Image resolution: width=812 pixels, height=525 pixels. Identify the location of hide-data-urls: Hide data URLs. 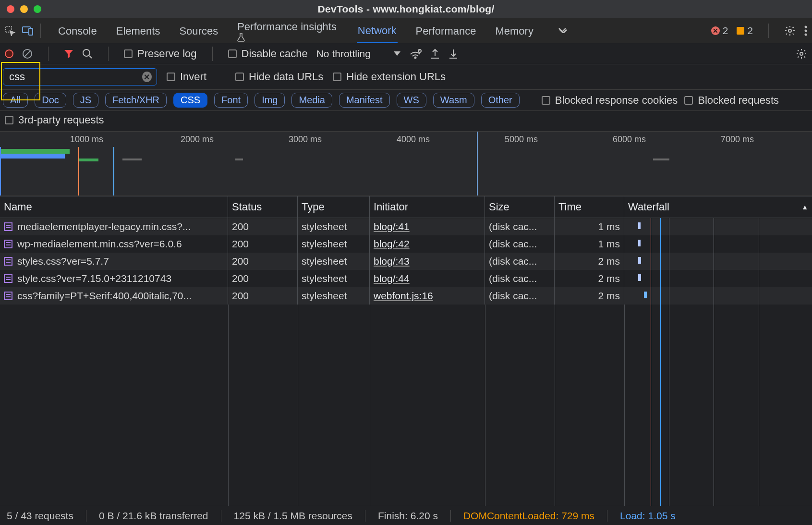
(279, 77).